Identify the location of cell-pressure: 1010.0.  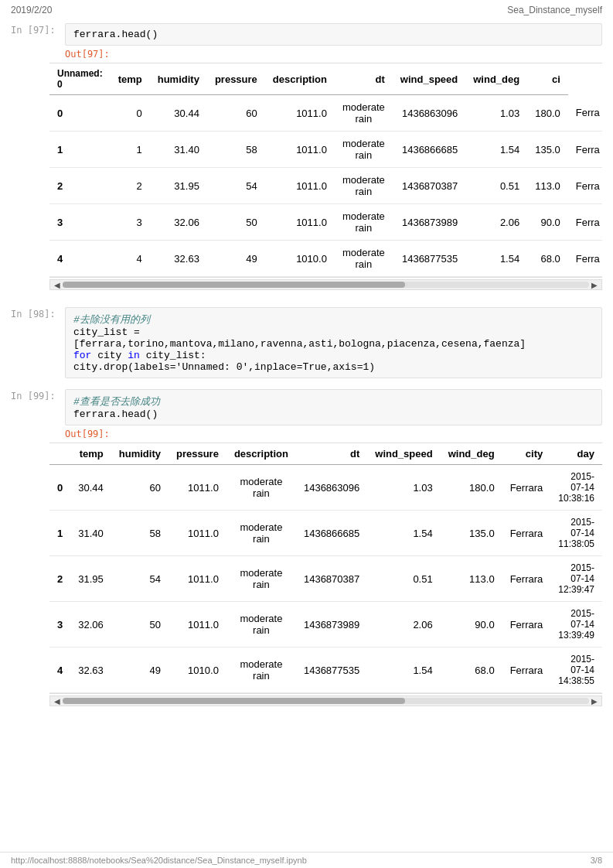
(300, 258).